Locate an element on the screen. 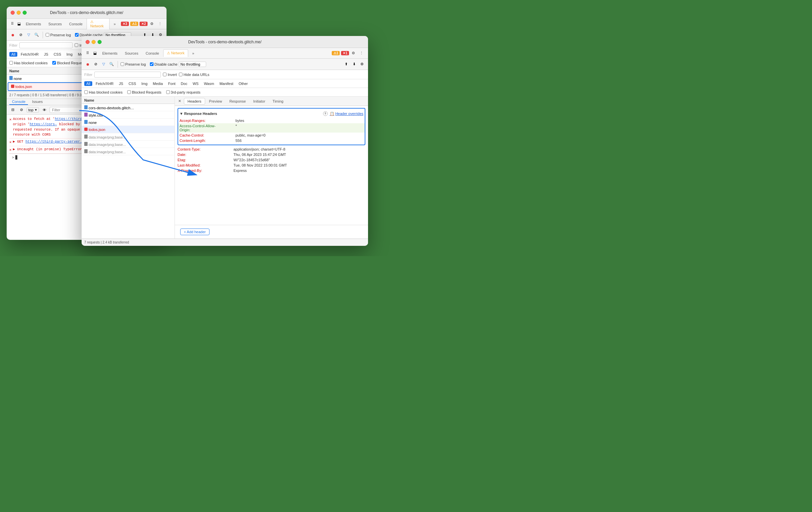 This screenshot has height=512, width=812. disable-cache-check-front is located at coordinates (152, 64).